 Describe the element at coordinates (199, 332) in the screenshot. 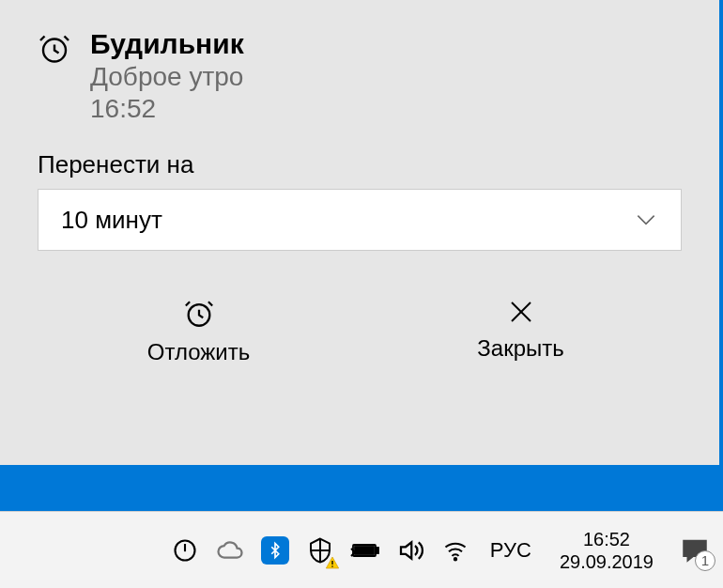

I see `snooze-button: Отложить` at that location.